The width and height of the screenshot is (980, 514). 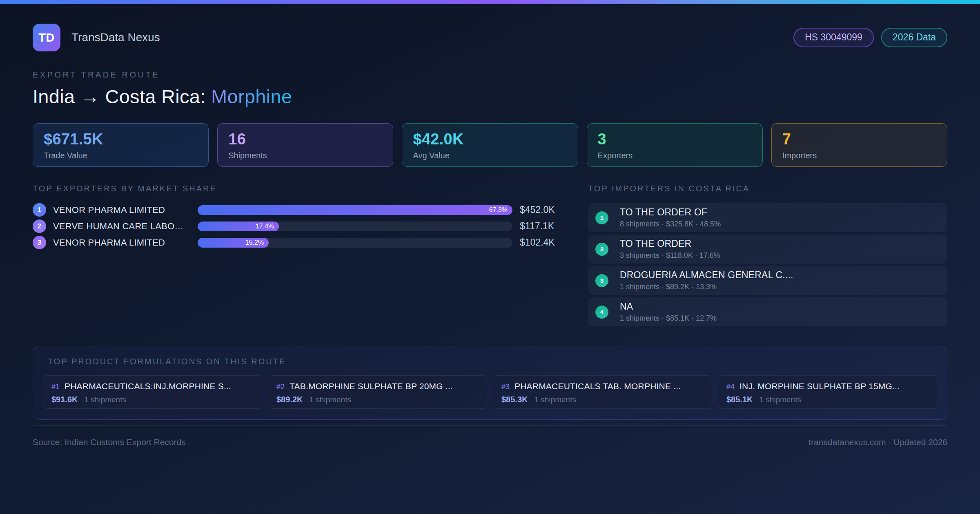 I want to click on importer-details: 3 shipments · $118.0K · 17.6%, so click(x=670, y=255).